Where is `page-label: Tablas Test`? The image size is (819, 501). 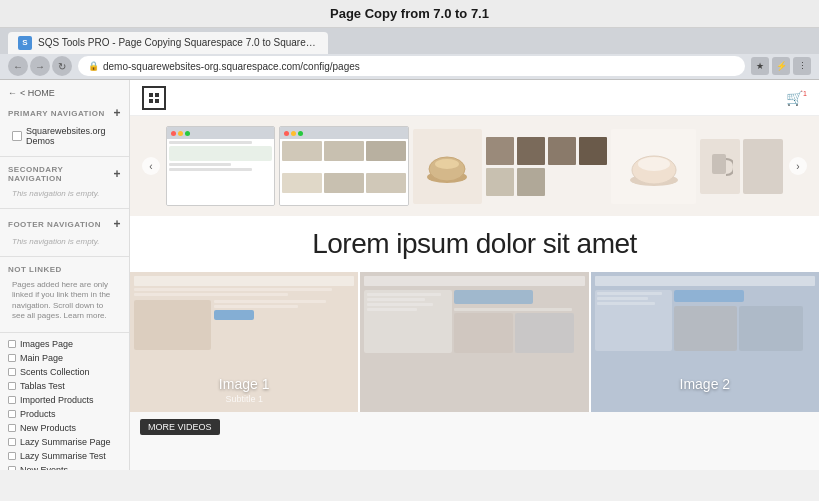
page-label: Tablas Test is located at coordinates (42, 386).